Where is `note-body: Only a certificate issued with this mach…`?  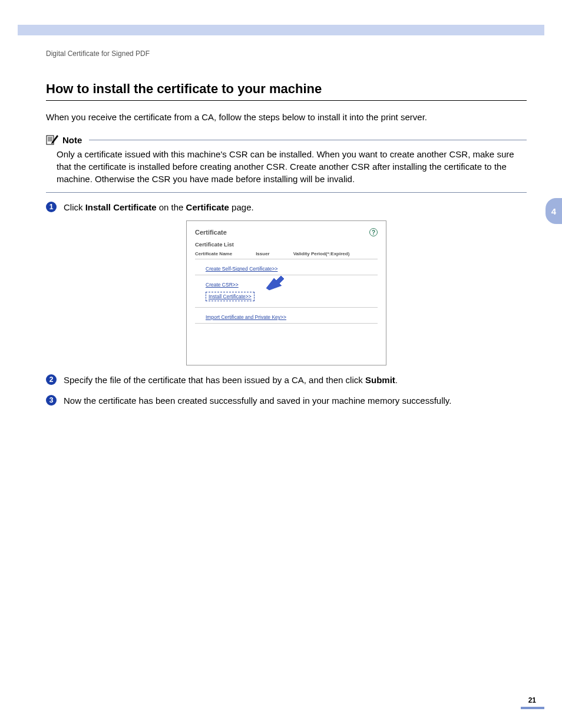
note-body: Only a certificate issued with this mach… is located at coordinates (286, 166).